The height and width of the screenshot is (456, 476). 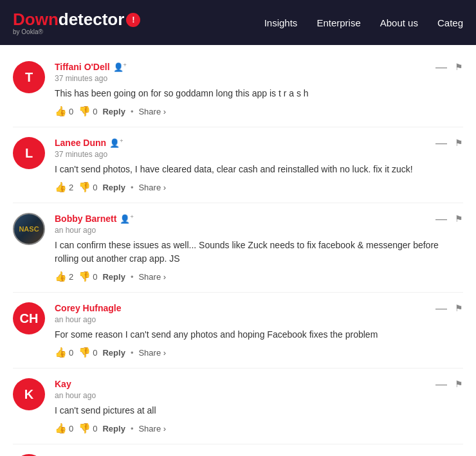 What do you see at coordinates (259, 170) in the screenshot?
I see `comment-text: I can't send photos, I have cleared data…` at bounding box center [259, 170].